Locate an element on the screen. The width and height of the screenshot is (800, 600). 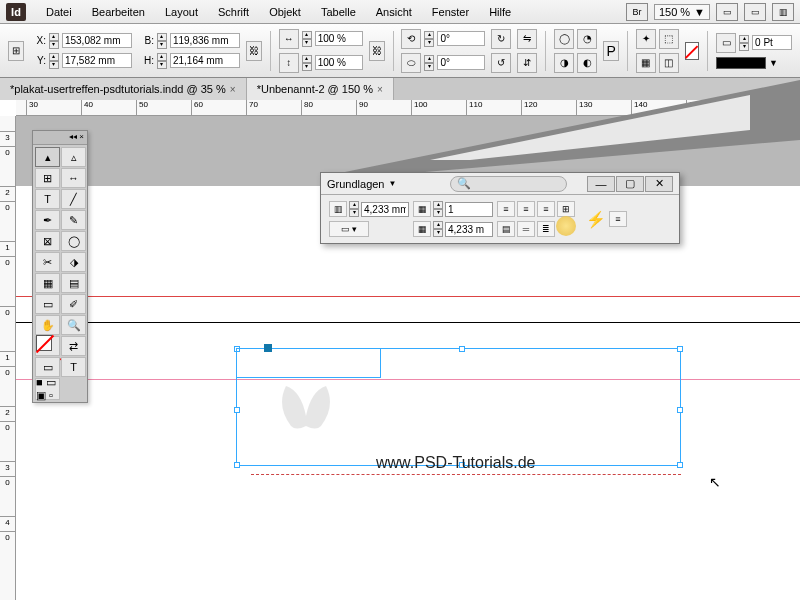
y-up: ▴ is located at coordinates (54, 57).